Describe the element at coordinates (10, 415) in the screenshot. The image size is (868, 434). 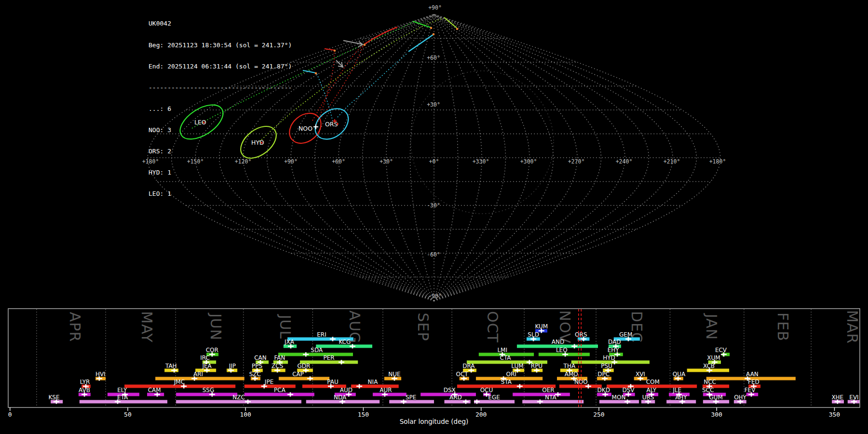
I see `x-axis-tick-label: 0` at that location.